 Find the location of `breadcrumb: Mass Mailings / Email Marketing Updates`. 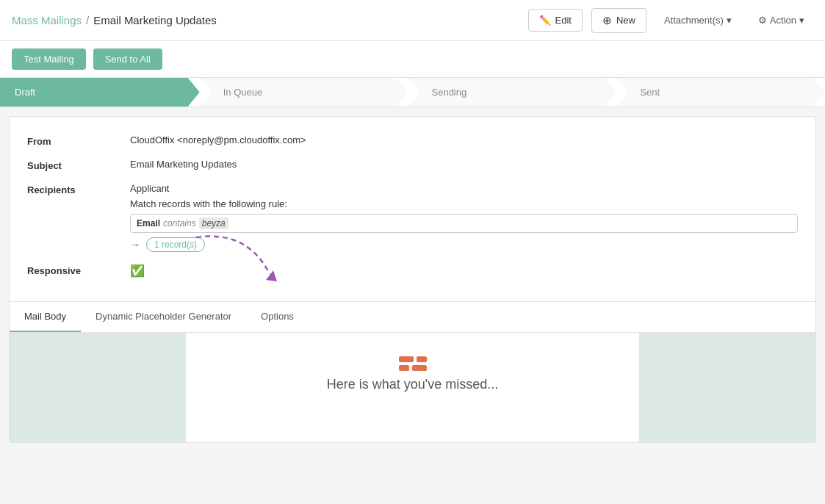

breadcrumb: Mass Mailings / Email Marketing Updates is located at coordinates (270, 21).